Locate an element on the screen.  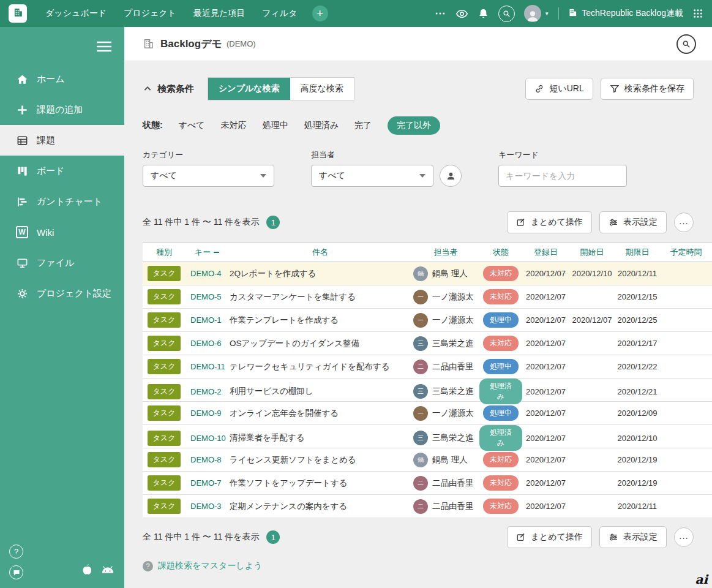
project-search-button is located at coordinates (686, 44).